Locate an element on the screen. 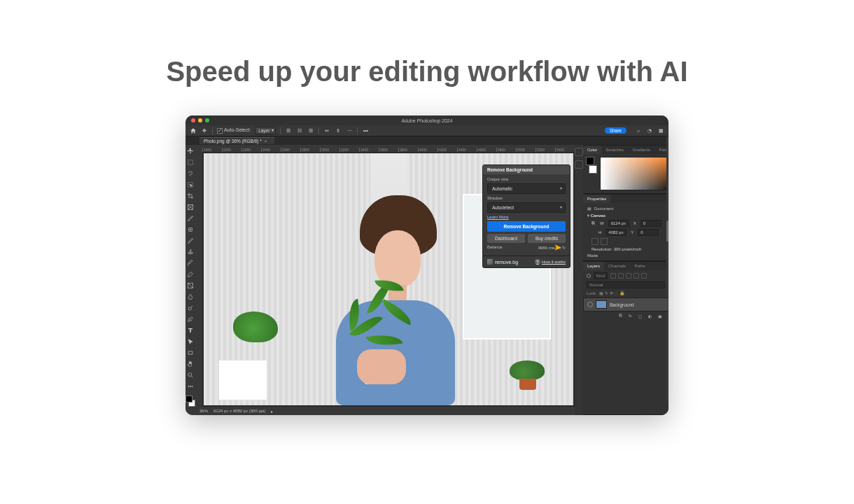  buy-credits-button: Buy credits is located at coordinates (547, 238).